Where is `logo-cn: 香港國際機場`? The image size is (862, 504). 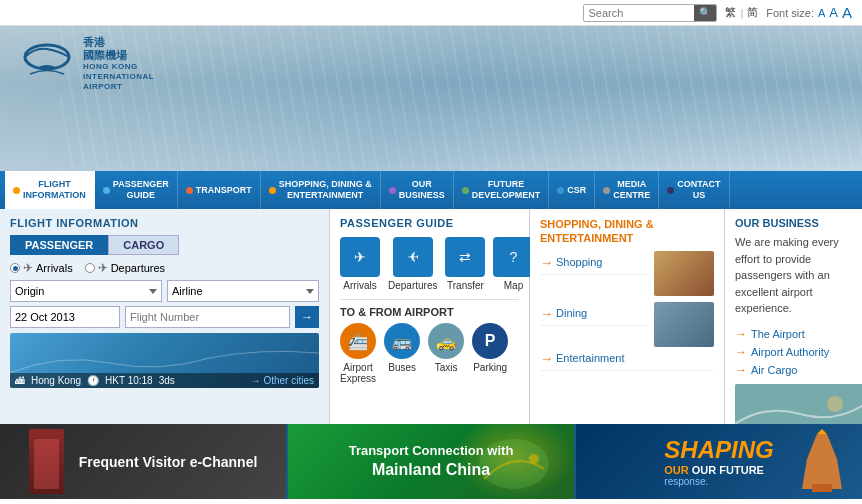
logo-cn: 香港國際機場 is located at coordinates (118, 49).